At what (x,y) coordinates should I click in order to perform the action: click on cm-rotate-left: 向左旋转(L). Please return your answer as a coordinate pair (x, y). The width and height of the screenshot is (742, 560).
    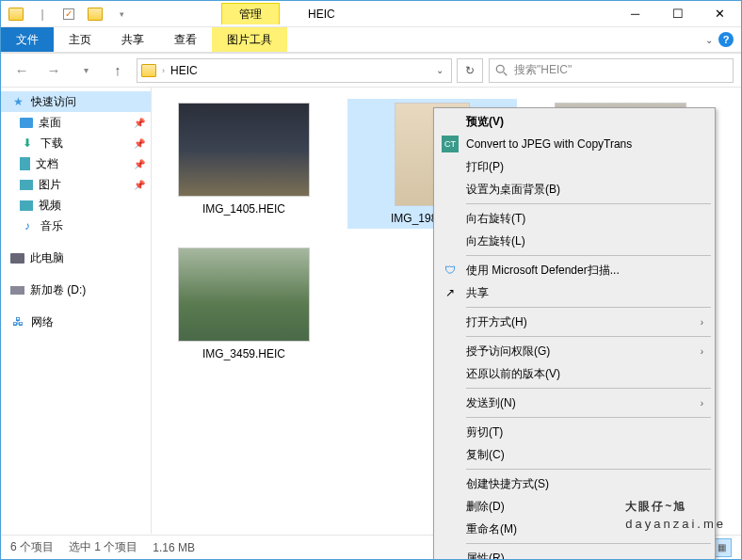
    Looking at the image, I should click on (574, 241).